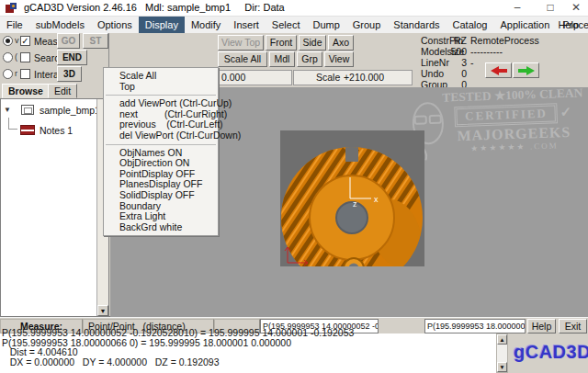 The width and height of the screenshot is (588, 373). What do you see at coordinates (161, 196) in the screenshot?
I see `menu-item-soliddisplay: SolidDisplay OFF` at bounding box center [161, 196].